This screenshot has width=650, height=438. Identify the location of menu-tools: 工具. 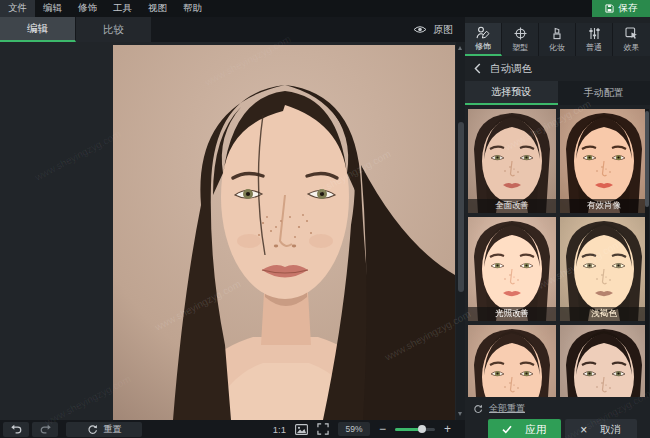
(122, 8).